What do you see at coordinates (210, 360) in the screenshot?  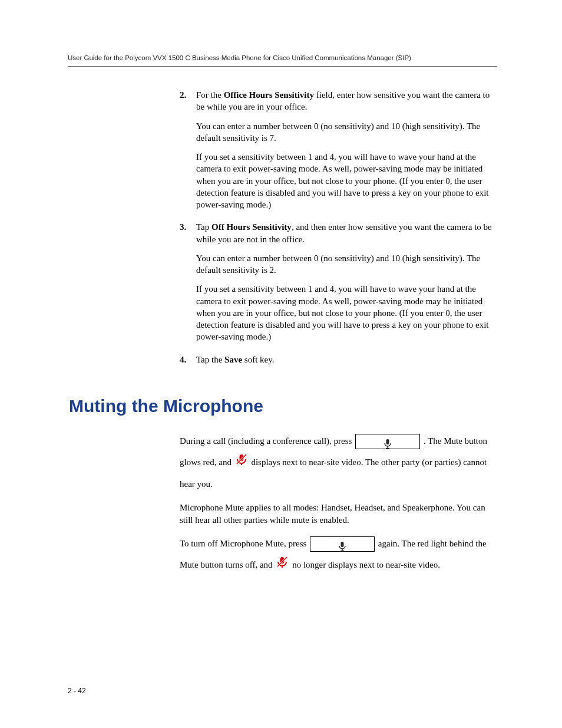 I see `text: Tap the` at bounding box center [210, 360].